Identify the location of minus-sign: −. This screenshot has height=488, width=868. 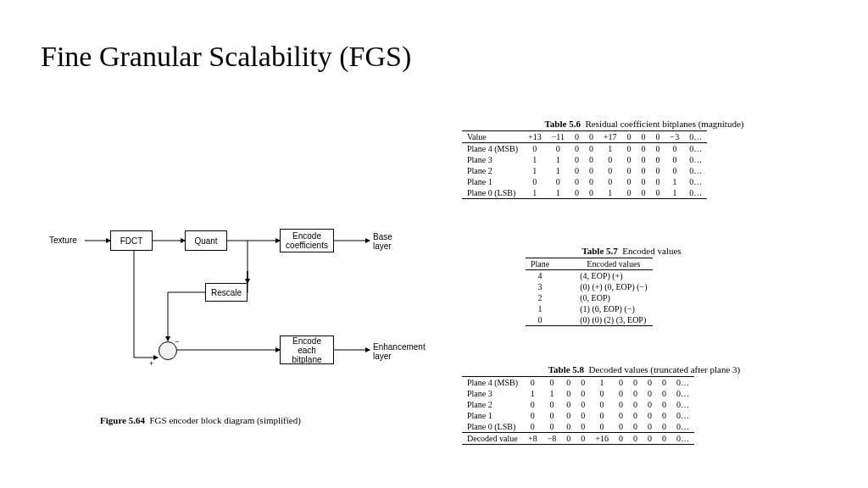
(176, 341).